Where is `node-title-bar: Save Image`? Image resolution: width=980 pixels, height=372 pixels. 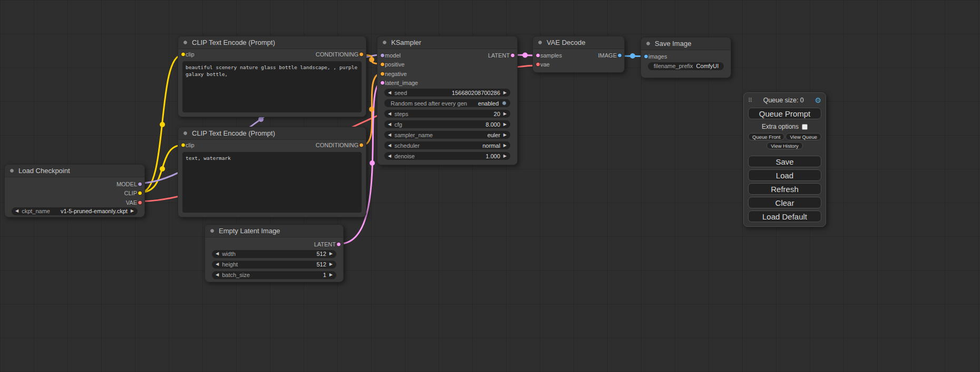 node-title-bar: Save Image is located at coordinates (686, 44).